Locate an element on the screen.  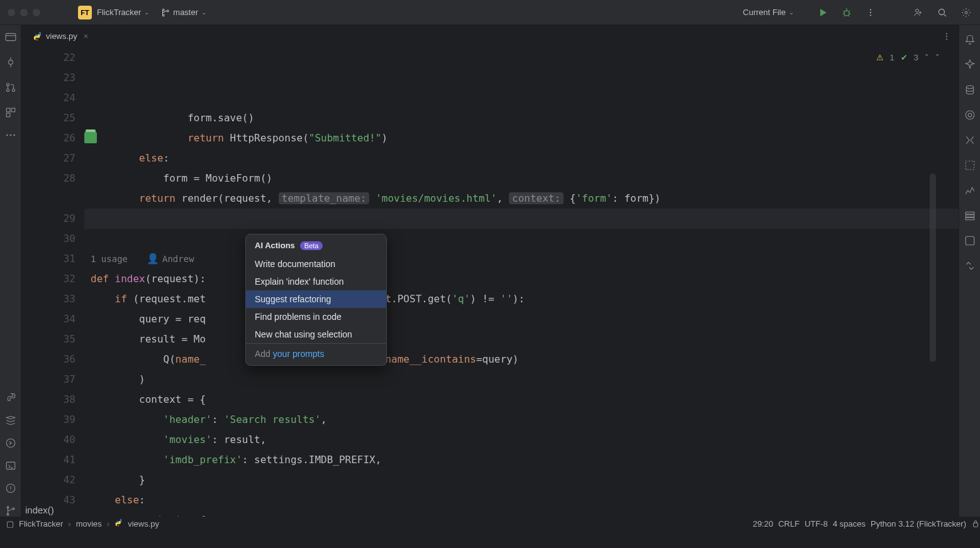
cursor-position: 29:20 is located at coordinates (764, 524).